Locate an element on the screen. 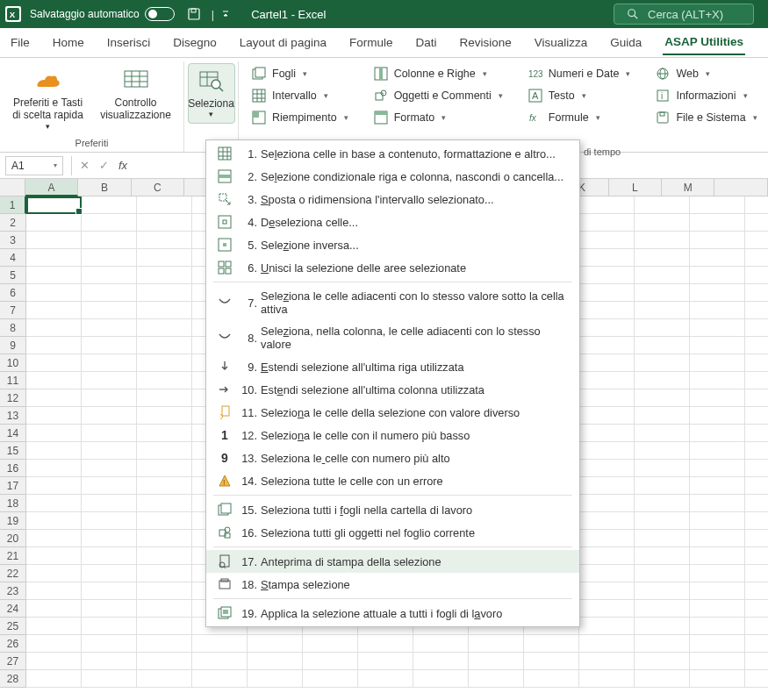 The image size is (768, 700). informazioni-button: i Informazioni▾ is located at coordinates (706, 96).